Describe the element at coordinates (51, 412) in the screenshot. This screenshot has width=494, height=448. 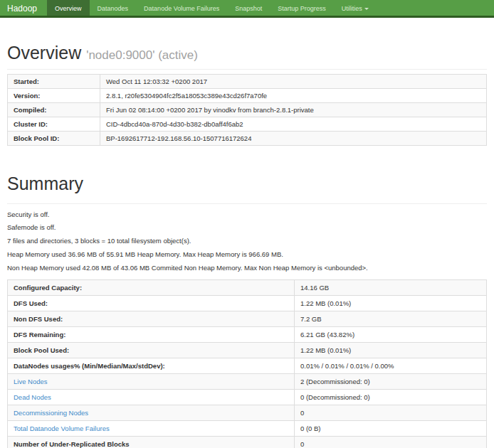
I see `row-label-link: Decommissioning Nodes` at that location.